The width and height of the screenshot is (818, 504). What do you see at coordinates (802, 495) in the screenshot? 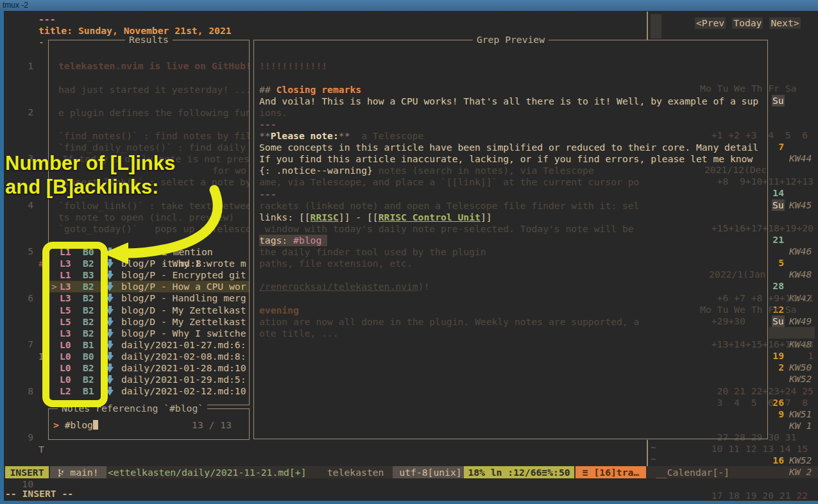
I see `calendar-saturday-faded: 22` at bounding box center [802, 495].